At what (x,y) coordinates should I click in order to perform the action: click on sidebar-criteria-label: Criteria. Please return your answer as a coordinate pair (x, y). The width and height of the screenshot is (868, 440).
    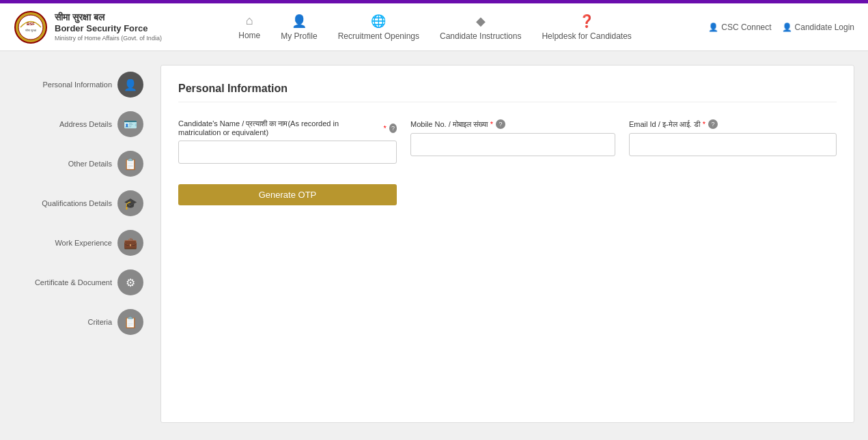
    Looking at the image, I should click on (100, 322).